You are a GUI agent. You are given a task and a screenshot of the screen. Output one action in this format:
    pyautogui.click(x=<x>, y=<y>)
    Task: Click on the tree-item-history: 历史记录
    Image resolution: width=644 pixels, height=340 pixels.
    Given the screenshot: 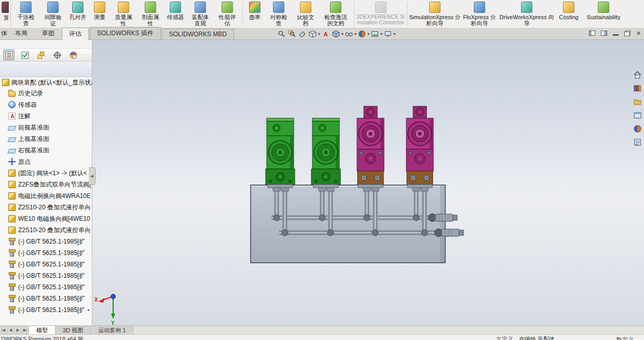 What is the action you would take?
    pyautogui.click(x=46, y=93)
    